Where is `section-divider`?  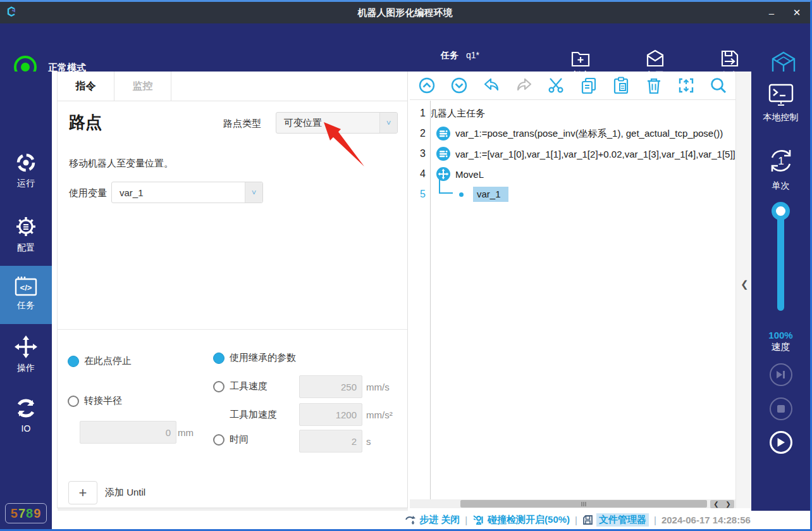 section-divider is located at coordinates (233, 329).